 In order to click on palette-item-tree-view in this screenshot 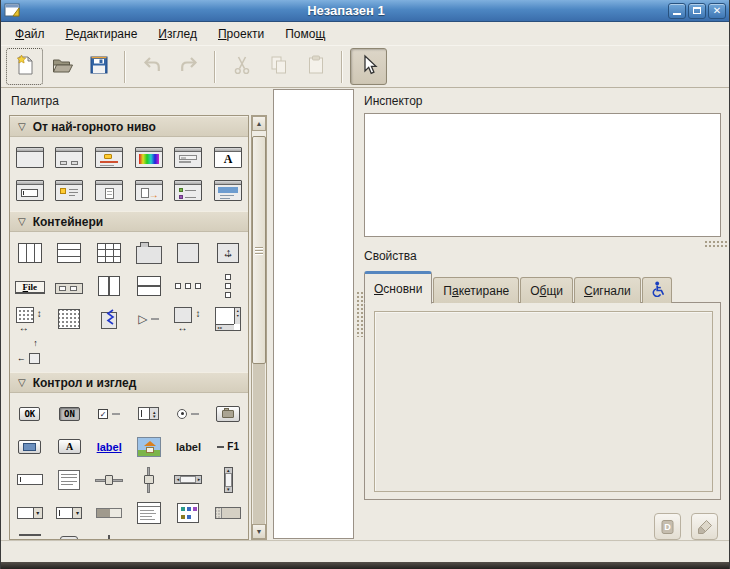, I will do `click(149, 512)`.